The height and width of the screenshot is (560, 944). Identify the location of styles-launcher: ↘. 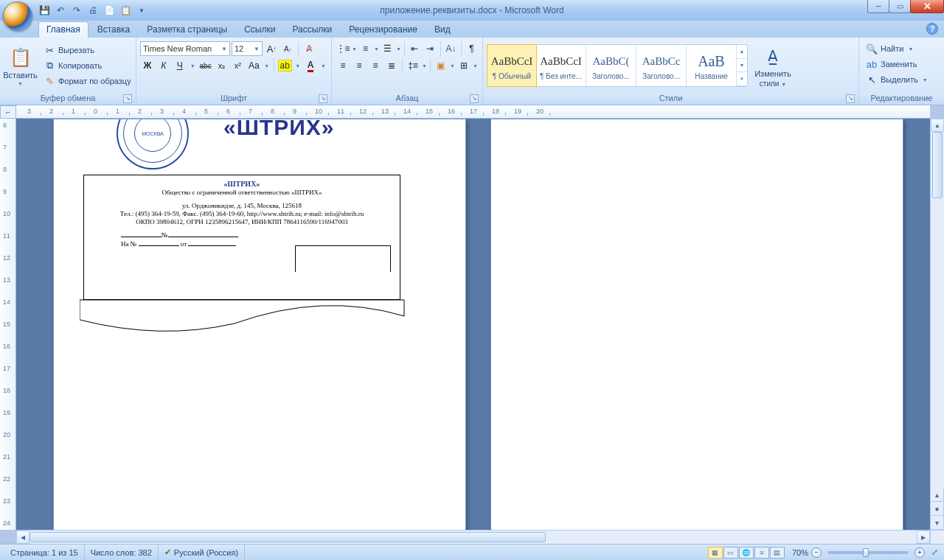
(850, 99).